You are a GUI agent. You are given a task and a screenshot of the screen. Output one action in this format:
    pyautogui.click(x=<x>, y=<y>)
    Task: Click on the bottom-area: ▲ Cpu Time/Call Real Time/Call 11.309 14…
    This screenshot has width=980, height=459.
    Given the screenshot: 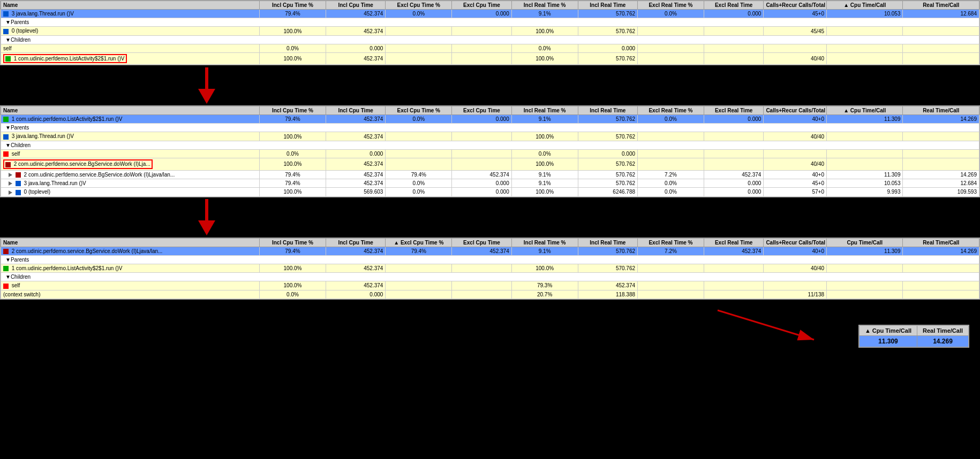 What is the action you would take?
    pyautogui.click(x=490, y=326)
    